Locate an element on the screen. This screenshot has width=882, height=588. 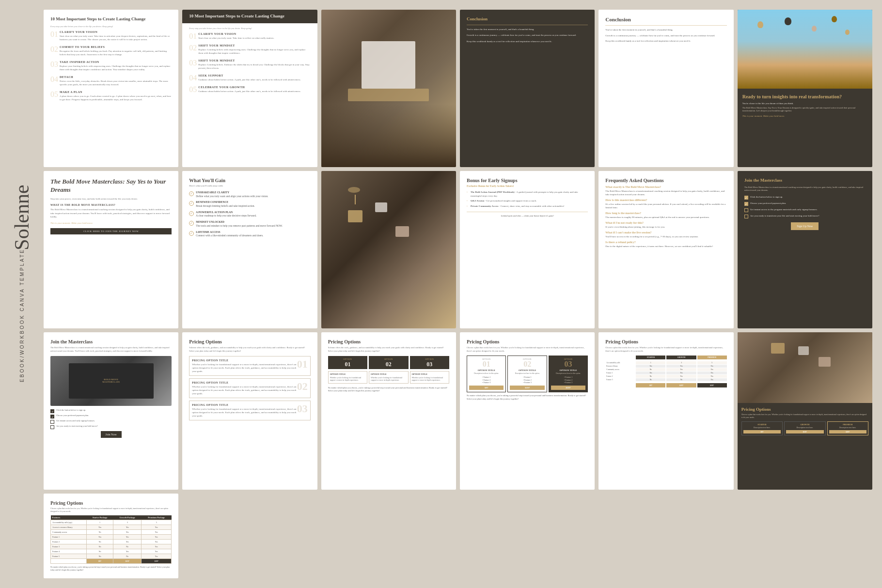
join-step-4: Are you ready to transform your life and… is located at coordinates (805, 216).